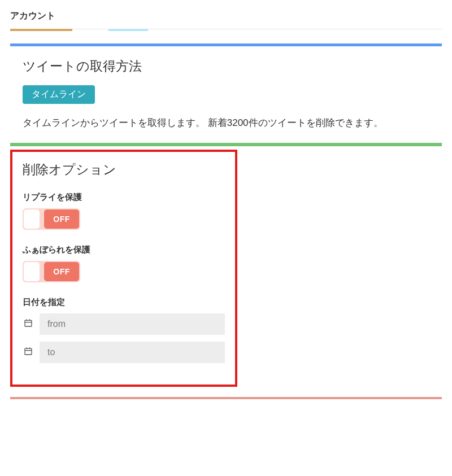  I want to click on protect-favorited-toggle: OFF, so click(51, 272).